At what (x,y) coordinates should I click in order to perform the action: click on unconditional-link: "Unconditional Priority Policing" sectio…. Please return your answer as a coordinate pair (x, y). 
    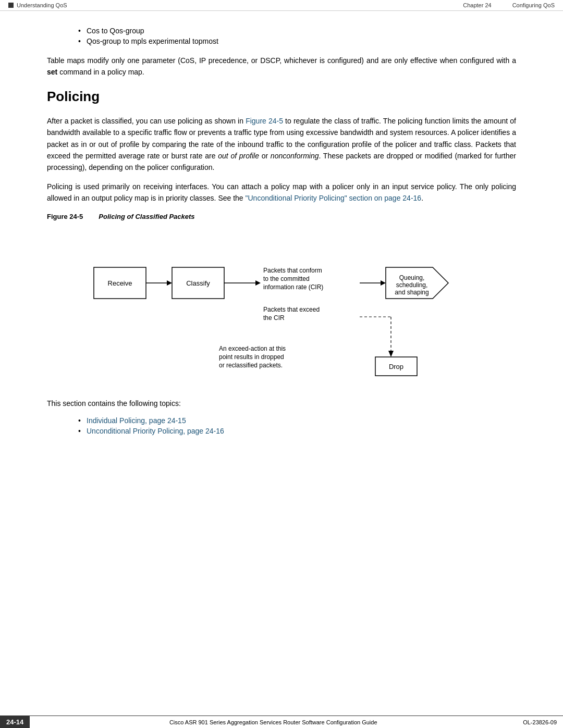
    Looking at the image, I should click on (334, 198).